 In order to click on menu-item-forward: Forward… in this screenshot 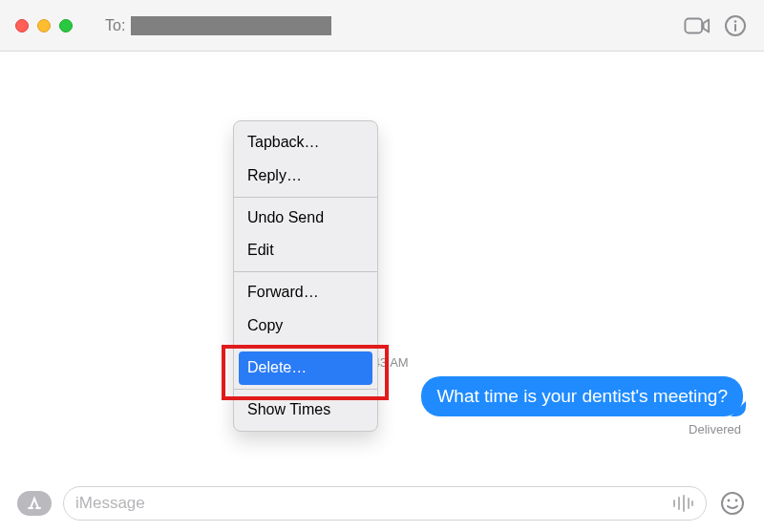, I will do `click(306, 292)`.